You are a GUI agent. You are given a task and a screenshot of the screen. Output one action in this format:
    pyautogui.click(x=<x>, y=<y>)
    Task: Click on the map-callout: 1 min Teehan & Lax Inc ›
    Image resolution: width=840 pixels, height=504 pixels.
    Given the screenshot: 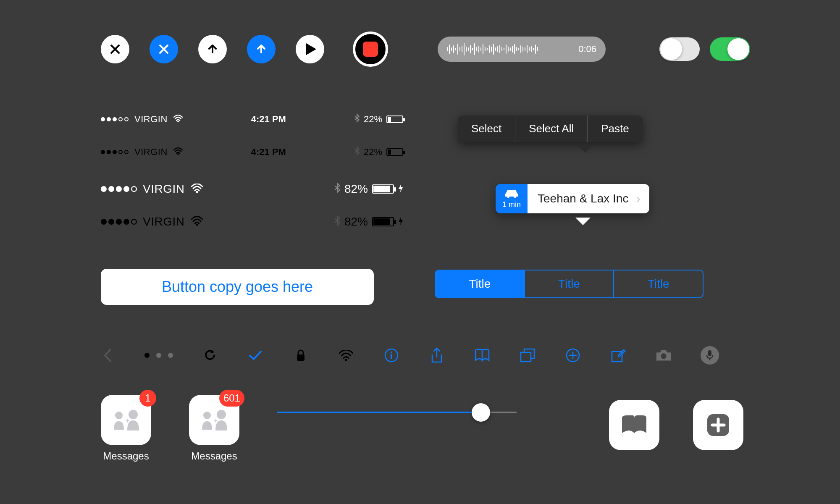 What is the action you would take?
    pyautogui.click(x=572, y=199)
    